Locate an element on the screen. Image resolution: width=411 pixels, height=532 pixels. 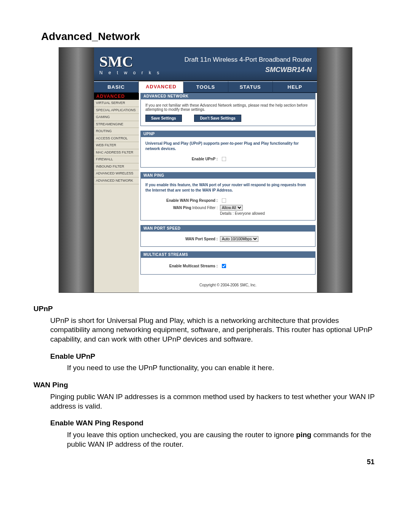
copyright: Copyright © 2004-2006 SMC, Inc. is located at coordinates (228, 286).